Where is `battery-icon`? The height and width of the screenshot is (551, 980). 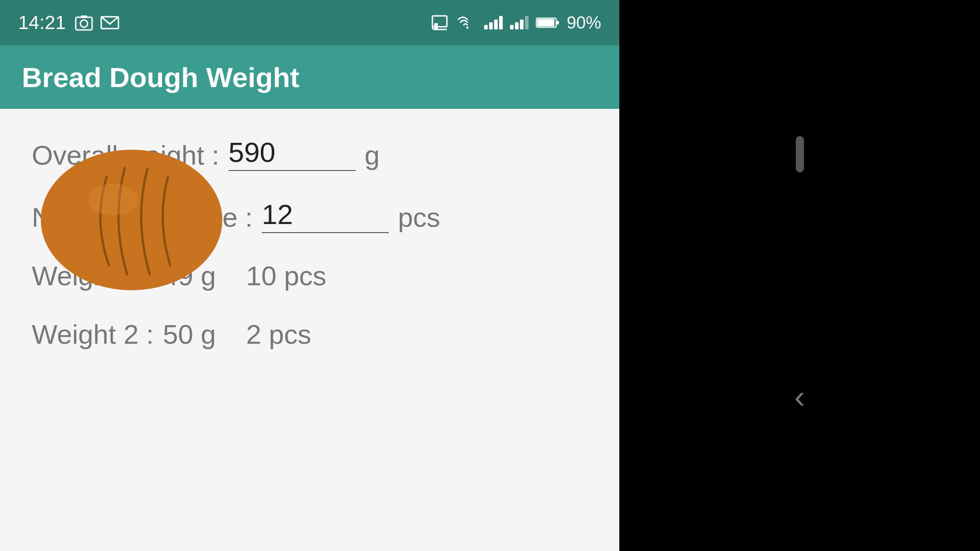
battery-icon is located at coordinates (548, 23).